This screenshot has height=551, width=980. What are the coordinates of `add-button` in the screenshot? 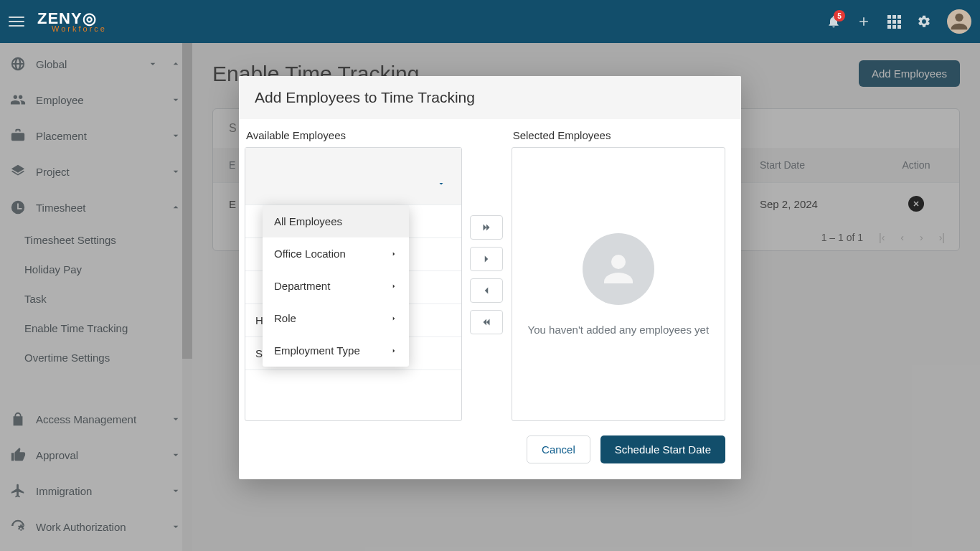 It's located at (864, 22).